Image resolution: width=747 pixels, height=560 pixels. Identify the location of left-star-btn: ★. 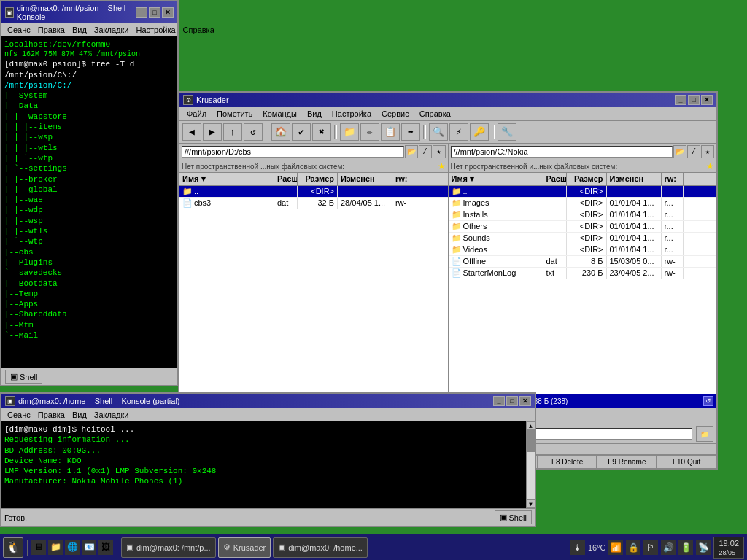
(442, 166).